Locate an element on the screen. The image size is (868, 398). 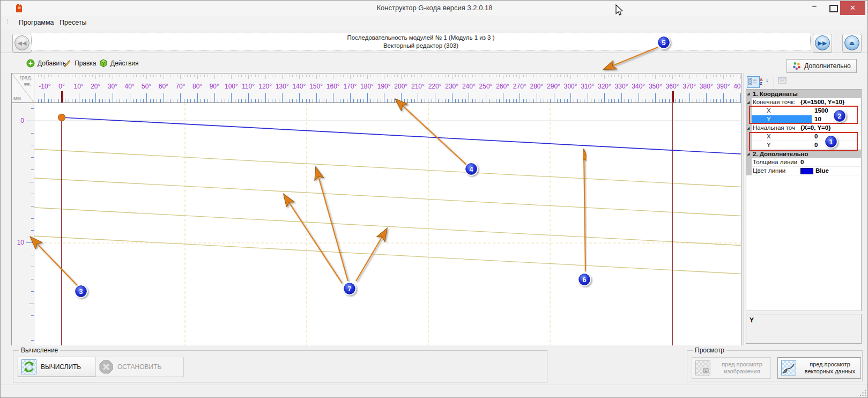
compute-button: ВЫЧИСЛИТЬ is located at coordinates (59, 367).